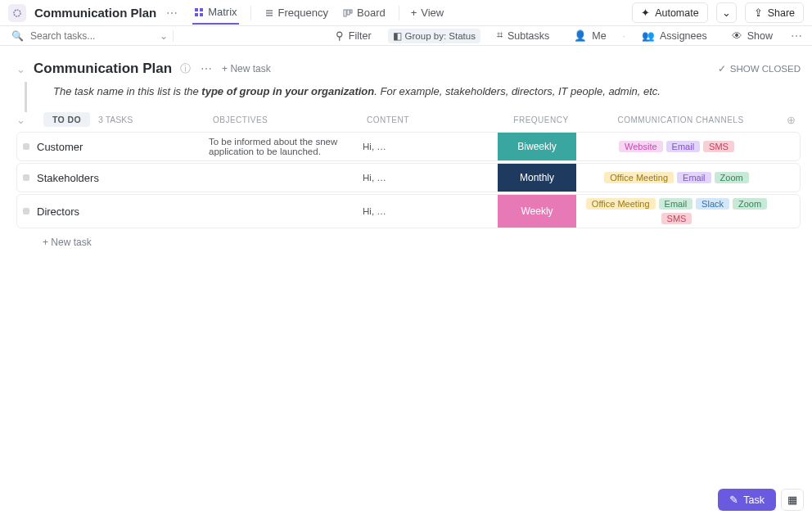 This screenshot has width=812, height=519. I want to click on show-label: Show, so click(760, 36).